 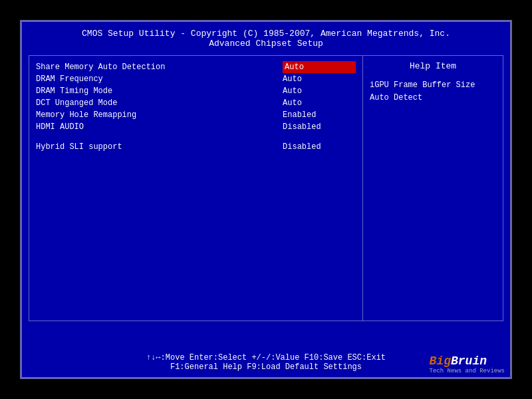 What do you see at coordinates (440, 361) in the screenshot?
I see `watermark-big: Big` at bounding box center [440, 361].